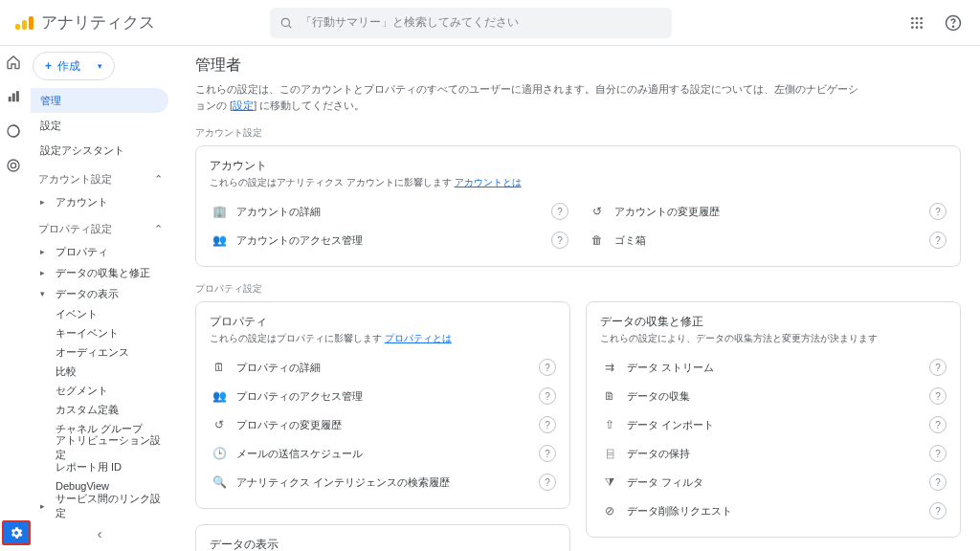 The height and width of the screenshot is (551, 980). I want to click on side-sub-account: ▸アカウント, so click(100, 202).